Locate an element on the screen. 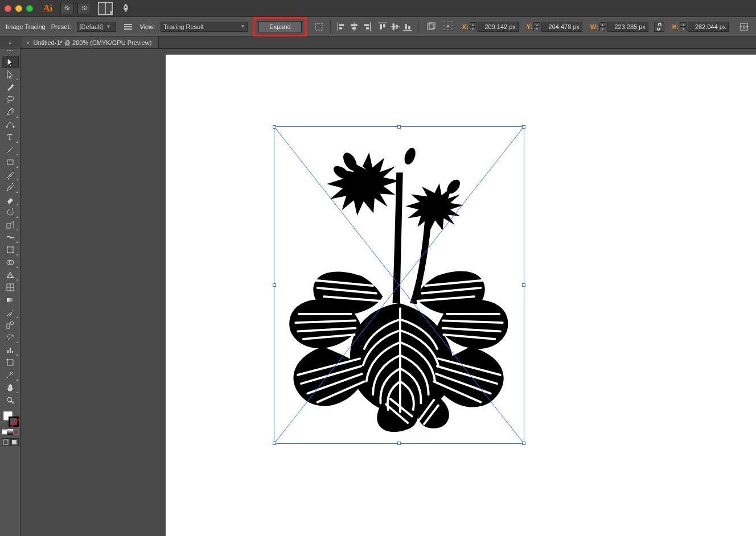 The image size is (756, 536). expand-button-label: Expand is located at coordinates (280, 27).